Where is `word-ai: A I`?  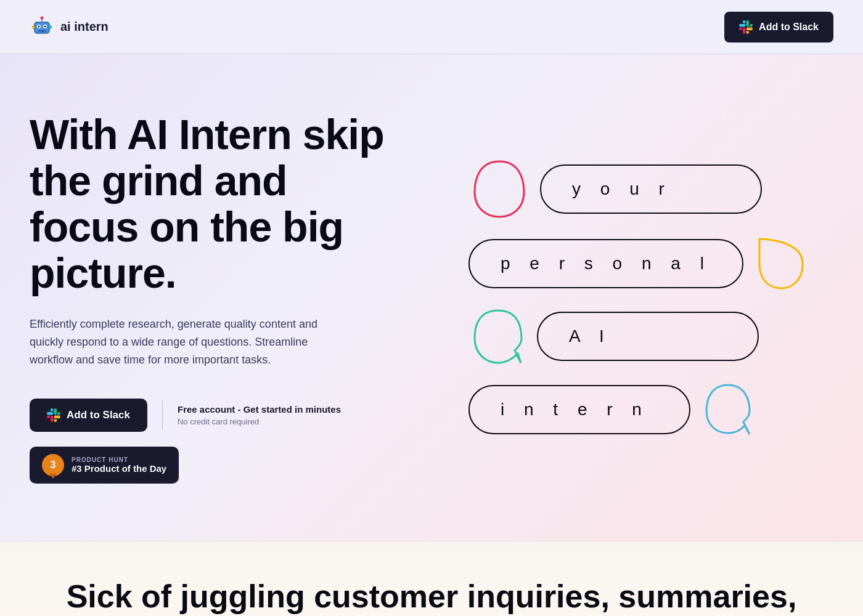 word-ai: A I is located at coordinates (591, 336).